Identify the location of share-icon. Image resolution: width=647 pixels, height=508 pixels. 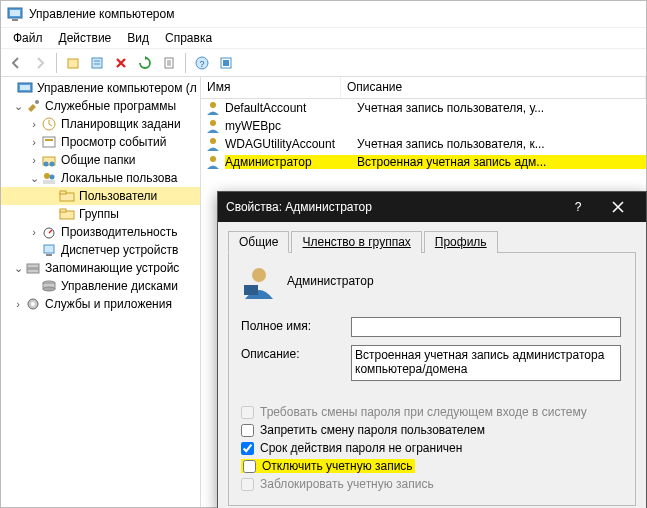
(49, 160).